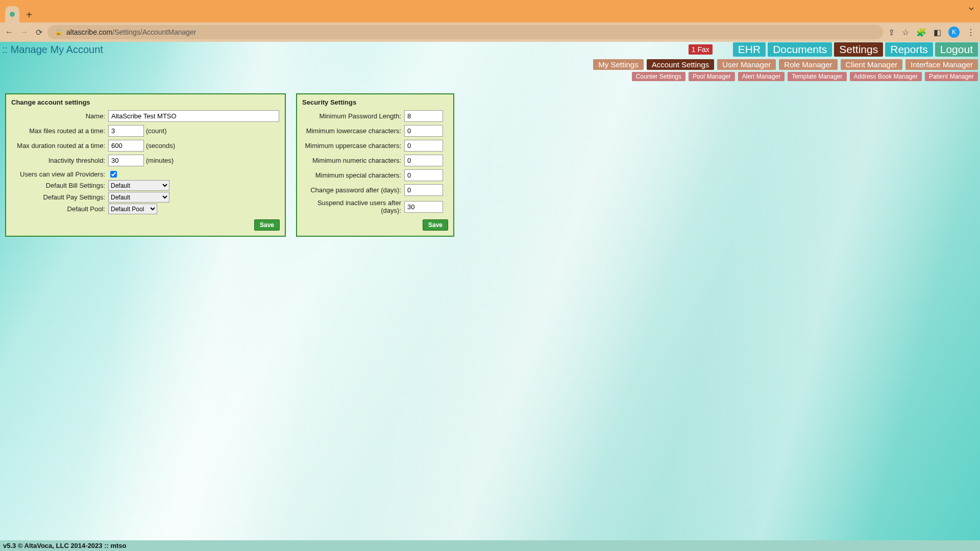 The height and width of the screenshot is (551, 980). I want to click on tert-alert: Alert Manager, so click(762, 77).